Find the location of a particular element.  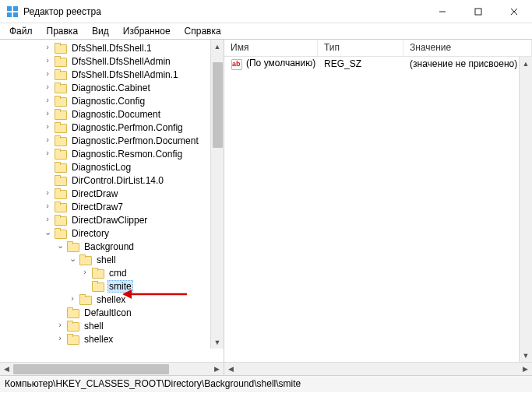

tree-node: ›Diagnostic.Perfmon.Config is located at coordinates (112, 128).